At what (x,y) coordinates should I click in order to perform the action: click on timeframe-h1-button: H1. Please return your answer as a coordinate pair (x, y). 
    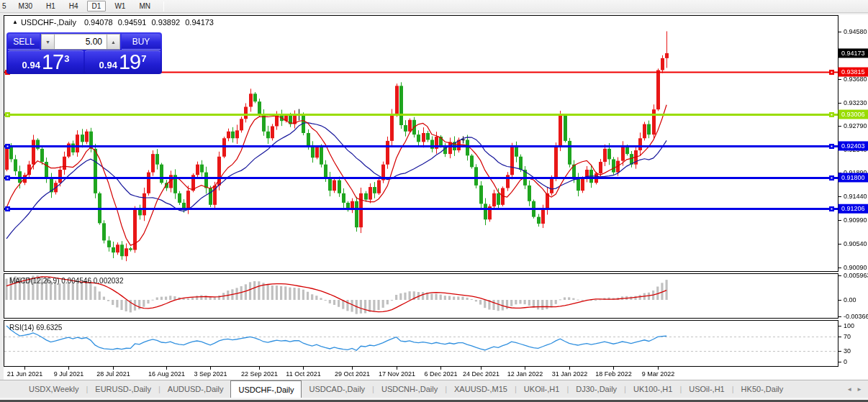
    Looking at the image, I should click on (50, 6).